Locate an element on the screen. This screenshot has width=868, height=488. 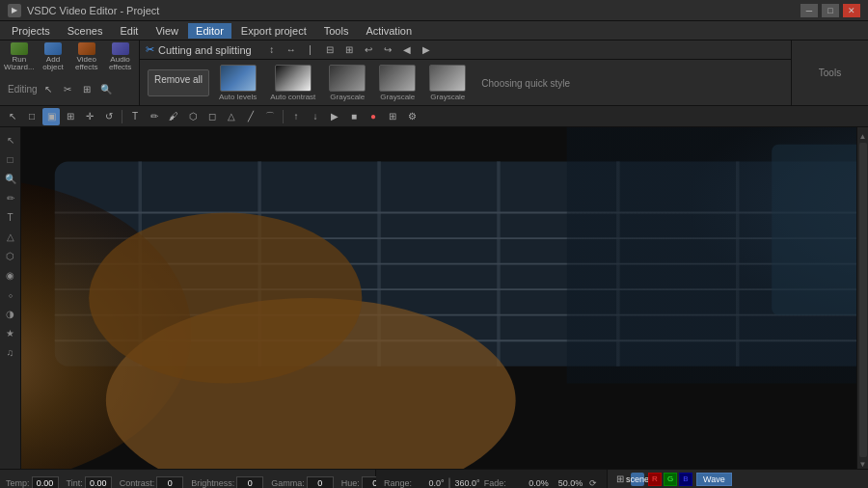
menu-activation: Activation is located at coordinates (389, 31).